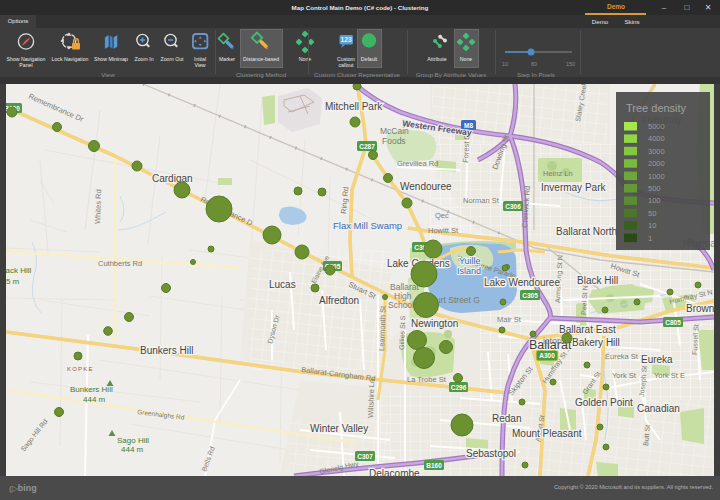 The height and width of the screenshot is (500, 720). What do you see at coordinates (596, 342) in the screenshot?
I see `svg-text: Bakery Hill` at bounding box center [596, 342].